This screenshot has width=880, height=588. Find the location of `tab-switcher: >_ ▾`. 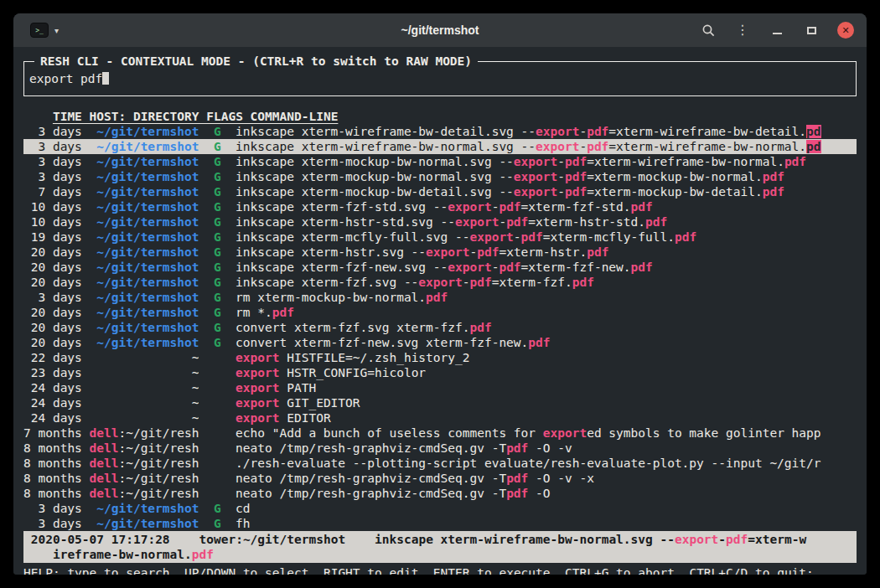

tab-switcher: >_ ▾ is located at coordinates (44, 30).